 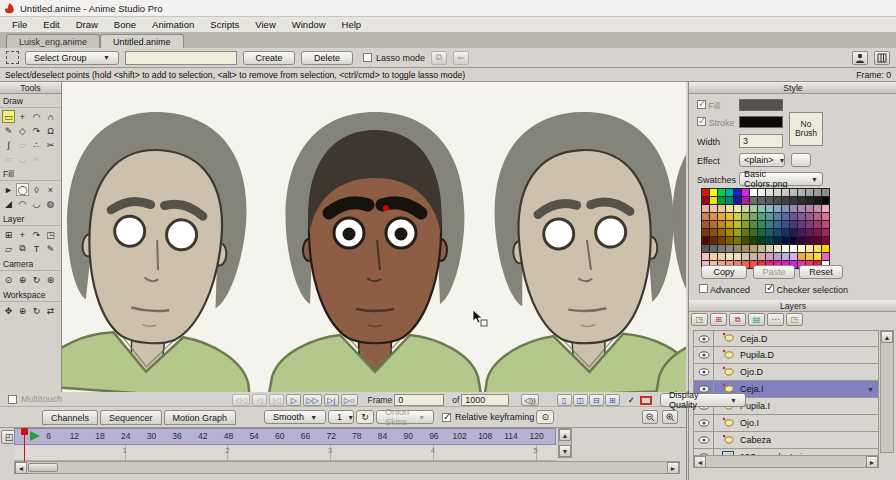 I want to click on scroll-up-arrow: ▲, so click(x=565, y=435).